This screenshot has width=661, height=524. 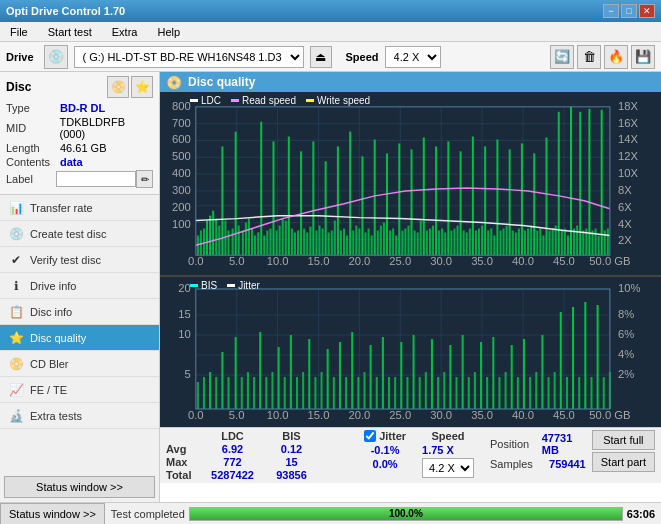 What do you see at coordinates (16, 234) in the screenshot?
I see `create-test-disc-icon: 💿` at bounding box center [16, 234].